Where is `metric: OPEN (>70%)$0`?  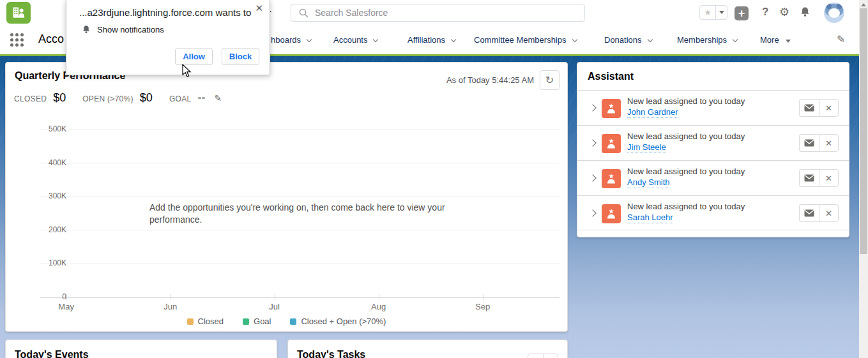 metric: OPEN (>70%)$0 is located at coordinates (118, 98).